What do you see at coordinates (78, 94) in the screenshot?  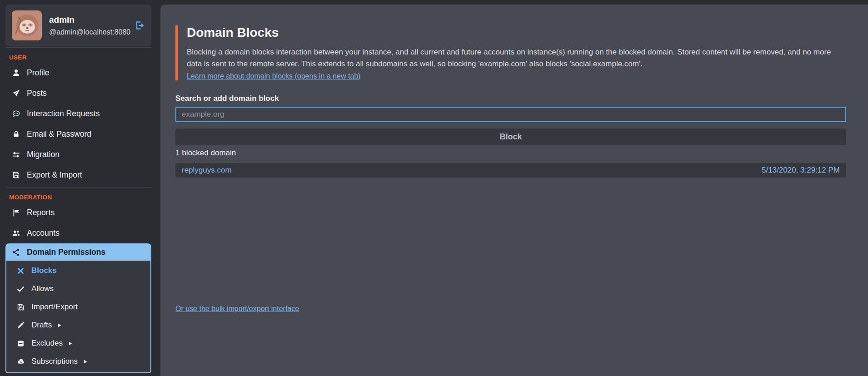 I see `sidebar-item-posts: Posts` at bounding box center [78, 94].